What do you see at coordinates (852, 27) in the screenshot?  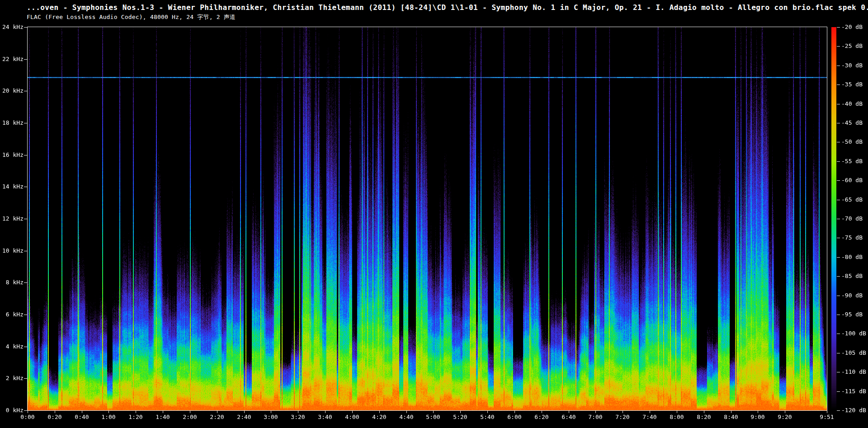 I see `db-tick-label: -20 dB` at bounding box center [852, 27].